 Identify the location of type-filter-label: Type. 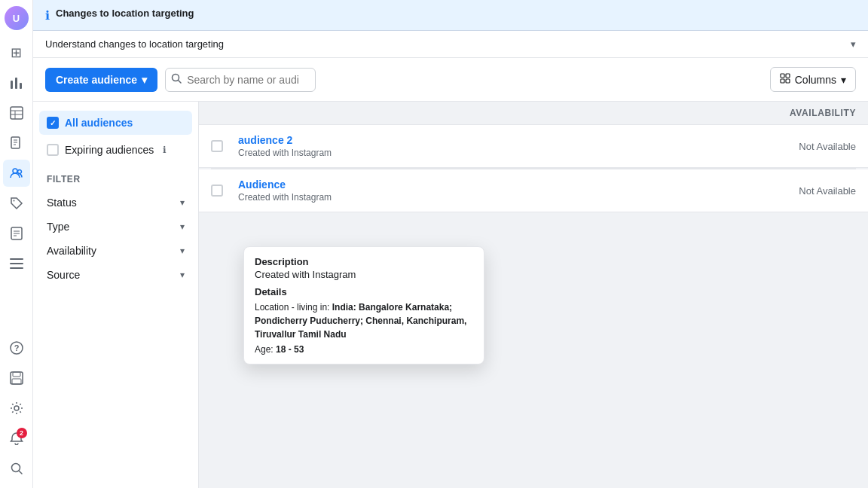
(58, 227).